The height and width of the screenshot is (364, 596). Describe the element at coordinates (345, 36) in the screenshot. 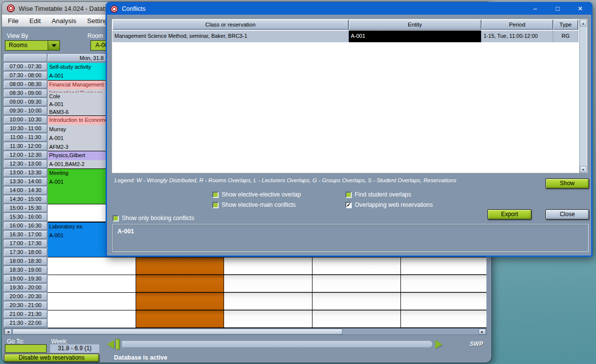

I see `conflict-table-row: Management Science Method, seminar, Bake…` at that location.